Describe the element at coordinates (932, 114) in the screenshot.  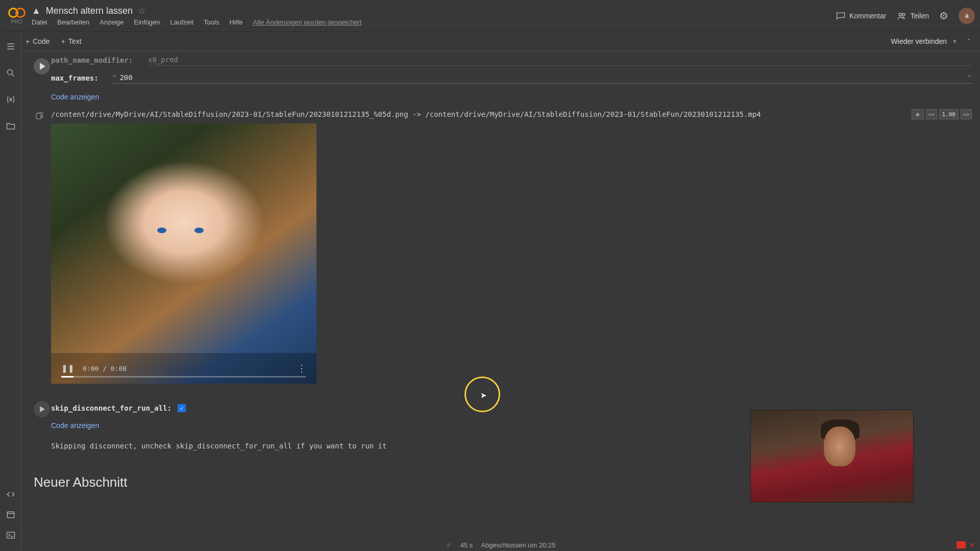
I see `zoom-out-button: <<` at that location.